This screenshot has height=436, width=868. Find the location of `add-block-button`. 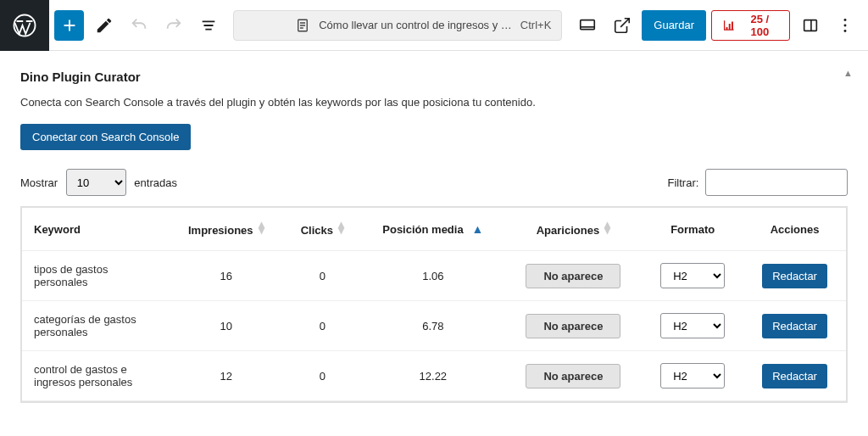

add-block-button is located at coordinates (70, 25).